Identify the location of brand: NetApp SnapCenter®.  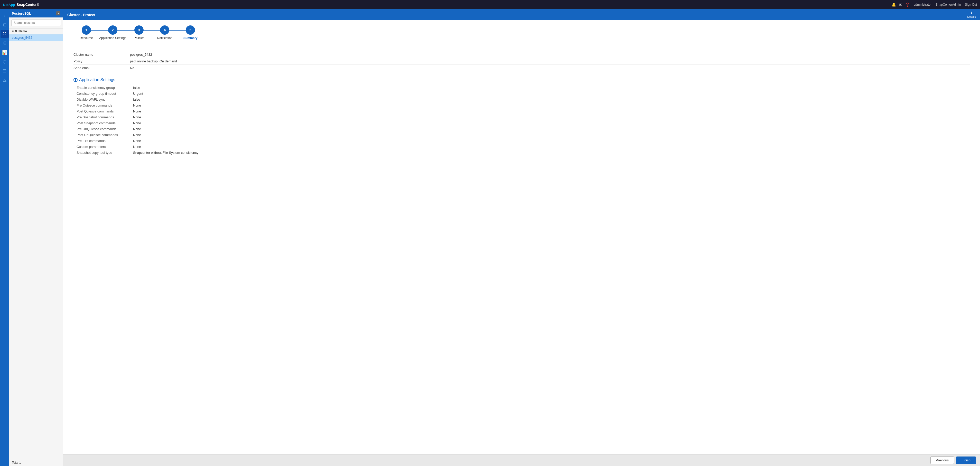
(21, 5).